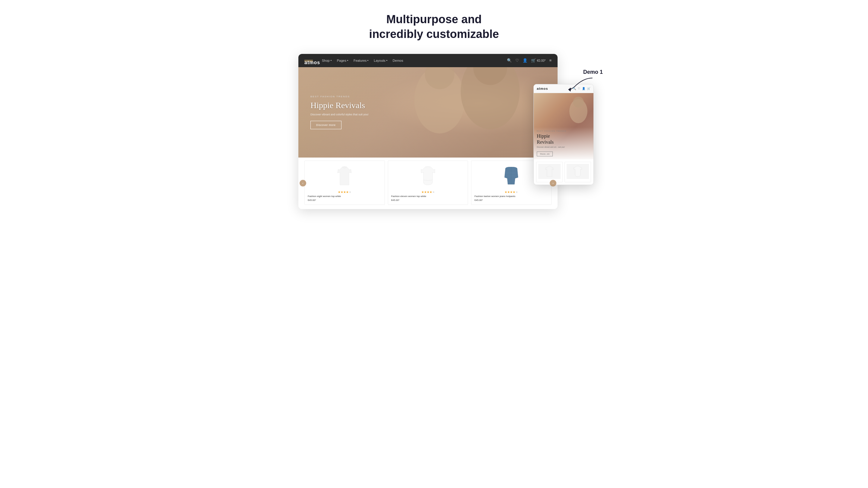 Image resolution: width=868 pixels, height=488 pixels. I want to click on product-price-1: €45.00*, so click(344, 200).